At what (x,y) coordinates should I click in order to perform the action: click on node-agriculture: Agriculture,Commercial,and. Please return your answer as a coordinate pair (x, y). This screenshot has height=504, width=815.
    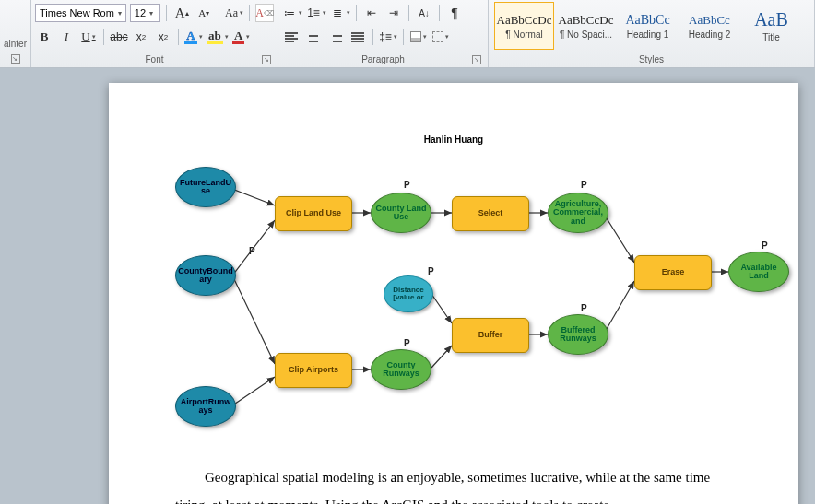
    Looking at the image, I should click on (578, 213).